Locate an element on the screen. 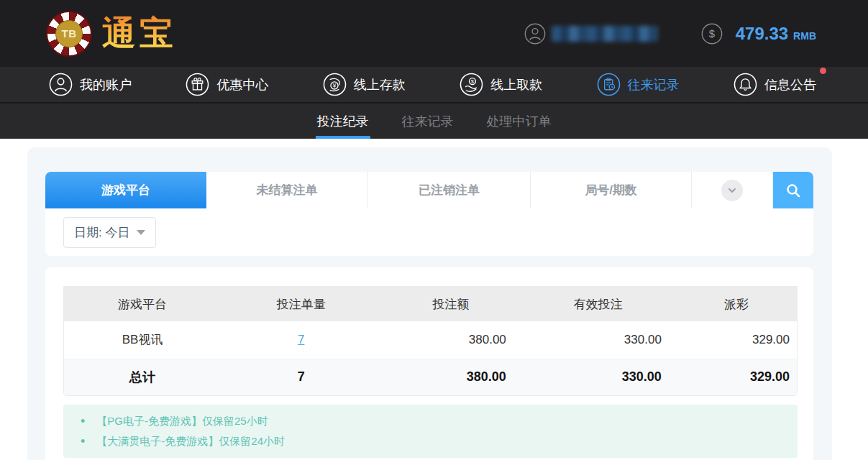  column-header-platform: 游戏平台 is located at coordinates (142, 304).